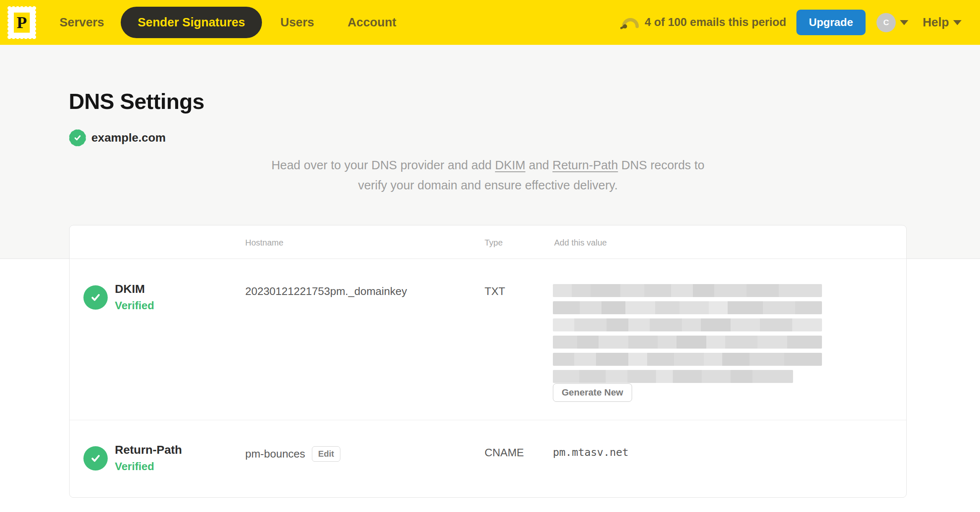 The height and width of the screenshot is (512, 980). I want to click on page-title: DNS Settings, so click(137, 101).